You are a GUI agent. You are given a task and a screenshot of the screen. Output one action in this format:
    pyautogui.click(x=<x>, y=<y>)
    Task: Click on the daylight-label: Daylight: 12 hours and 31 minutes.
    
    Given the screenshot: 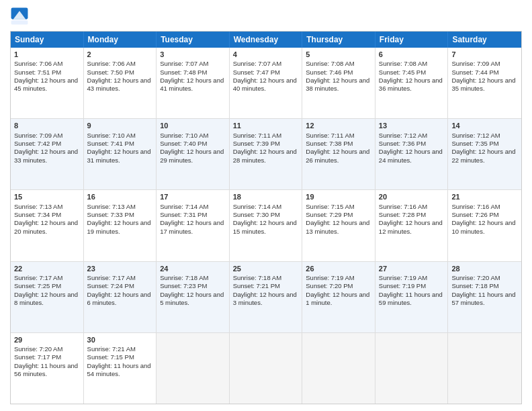 What is the action you would take?
    pyautogui.click(x=120, y=156)
    